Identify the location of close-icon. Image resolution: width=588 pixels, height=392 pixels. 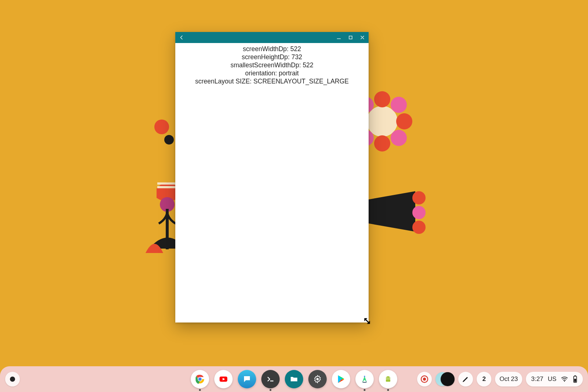
(362, 38).